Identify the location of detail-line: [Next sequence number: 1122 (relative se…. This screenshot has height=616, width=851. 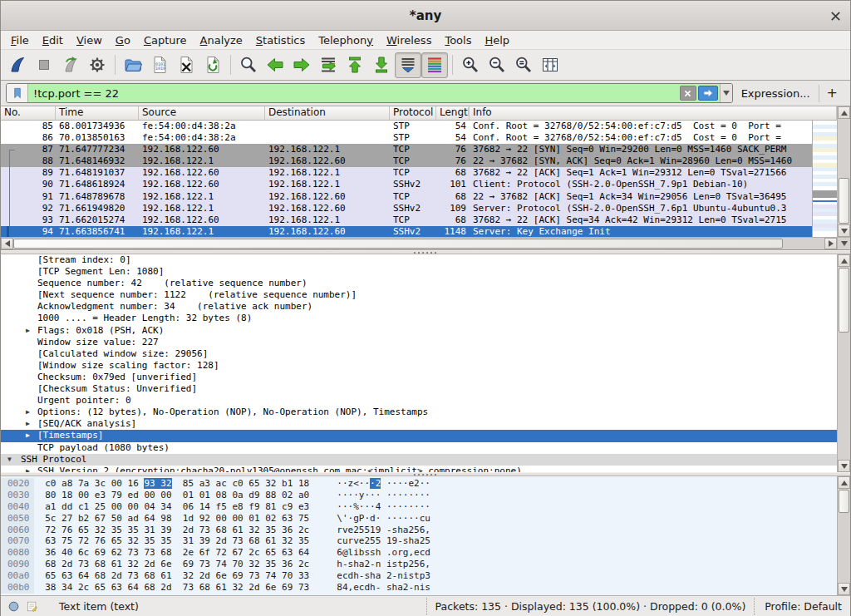
(419, 295).